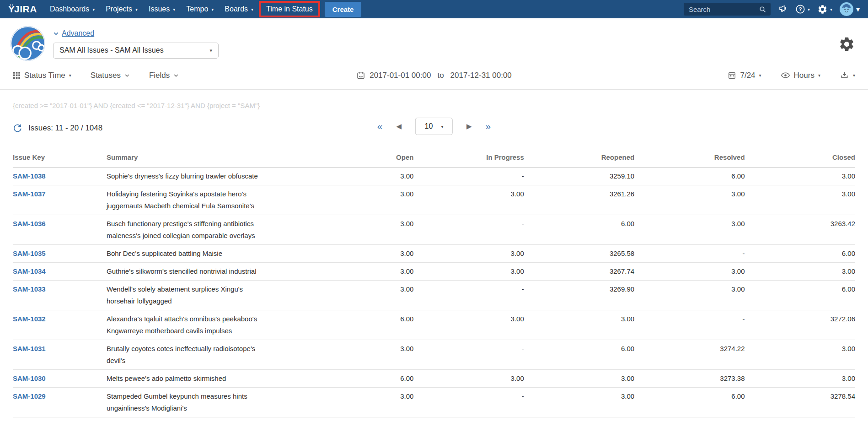 This screenshot has height=433, width=868. What do you see at coordinates (434, 158) in the screenshot?
I see `table-header-row: Issue KeySummaryOpenIn ProgressReopenedR…` at bounding box center [434, 158].